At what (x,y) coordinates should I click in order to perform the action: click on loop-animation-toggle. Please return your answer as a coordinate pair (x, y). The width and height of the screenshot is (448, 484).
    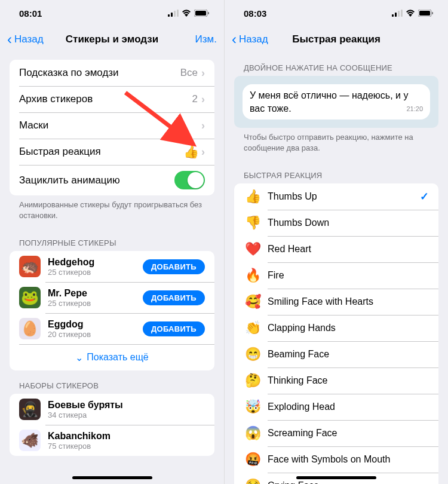
    Looking at the image, I should click on (190, 180).